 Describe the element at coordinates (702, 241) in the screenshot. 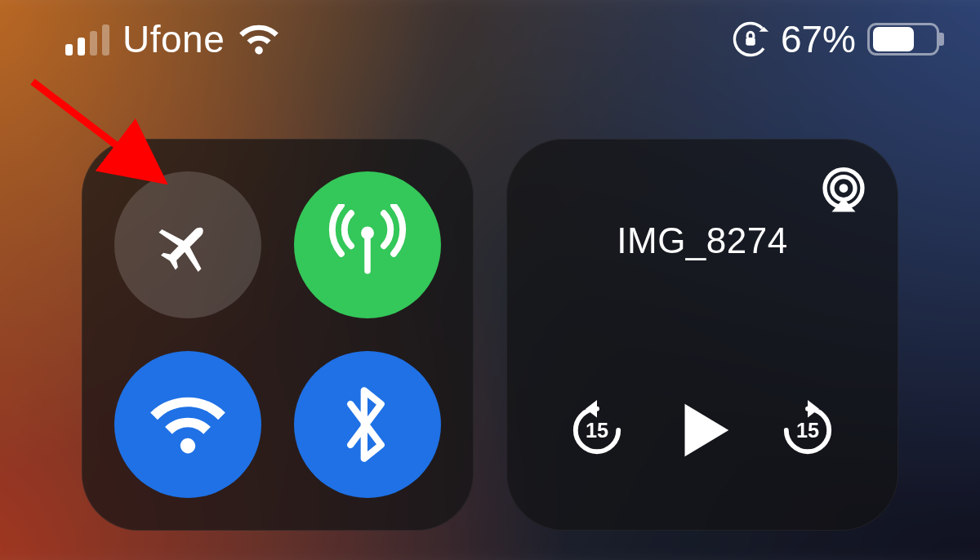

I see `media-title: IMG_8274` at that location.